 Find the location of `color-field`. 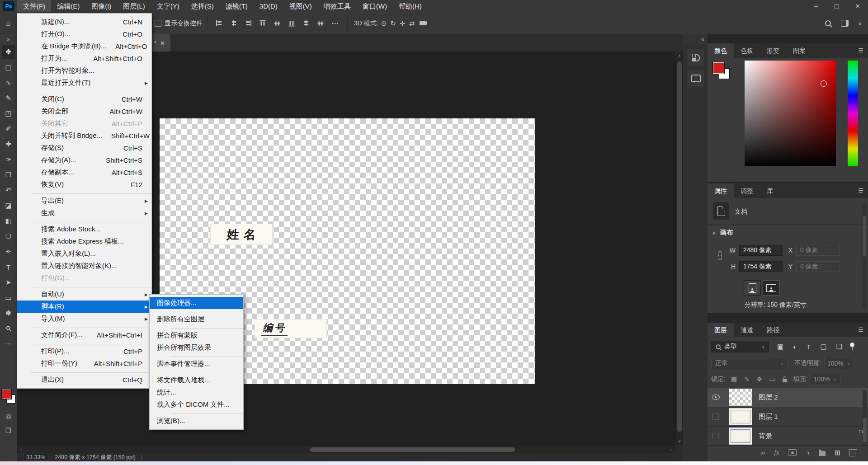

color-field is located at coordinates (790, 113).